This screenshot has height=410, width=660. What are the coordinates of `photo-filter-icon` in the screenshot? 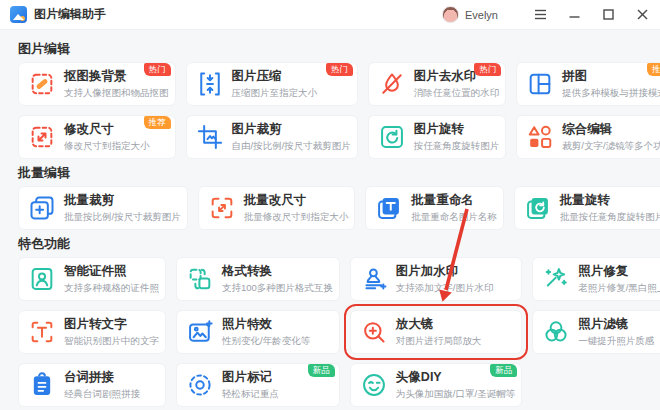 It's located at (556, 332).